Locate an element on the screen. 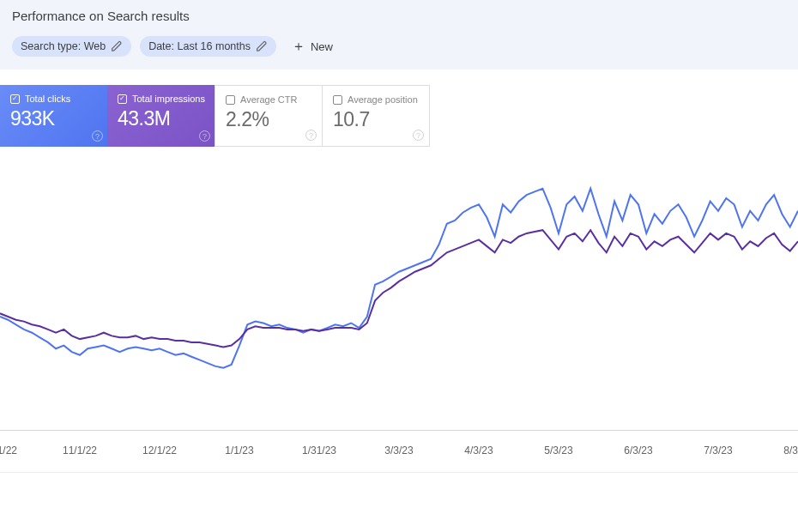 The image size is (798, 532). x-tick: 6/3/23 is located at coordinates (638, 450).